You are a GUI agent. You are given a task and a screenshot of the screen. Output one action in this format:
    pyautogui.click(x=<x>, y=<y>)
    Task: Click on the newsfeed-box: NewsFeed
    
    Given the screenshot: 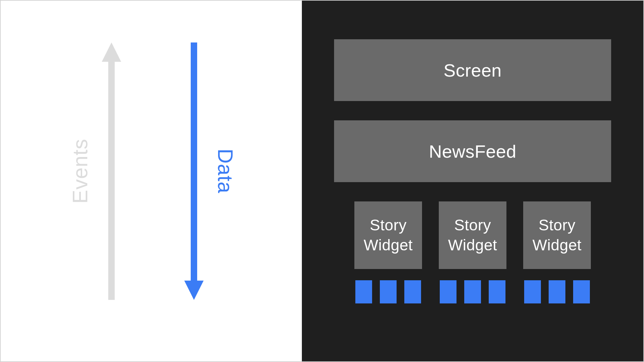 What is the action you would take?
    pyautogui.click(x=473, y=151)
    